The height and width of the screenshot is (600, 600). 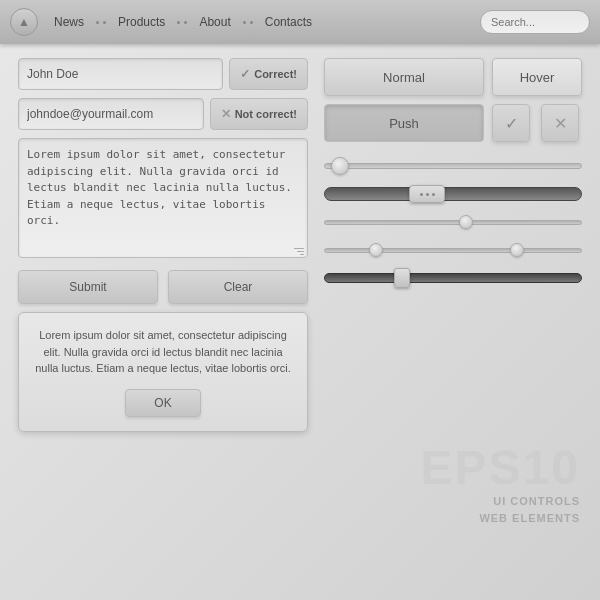 What do you see at coordinates (163, 114) in the screenshot?
I see `email-input-row: ✕ Not correct!` at bounding box center [163, 114].